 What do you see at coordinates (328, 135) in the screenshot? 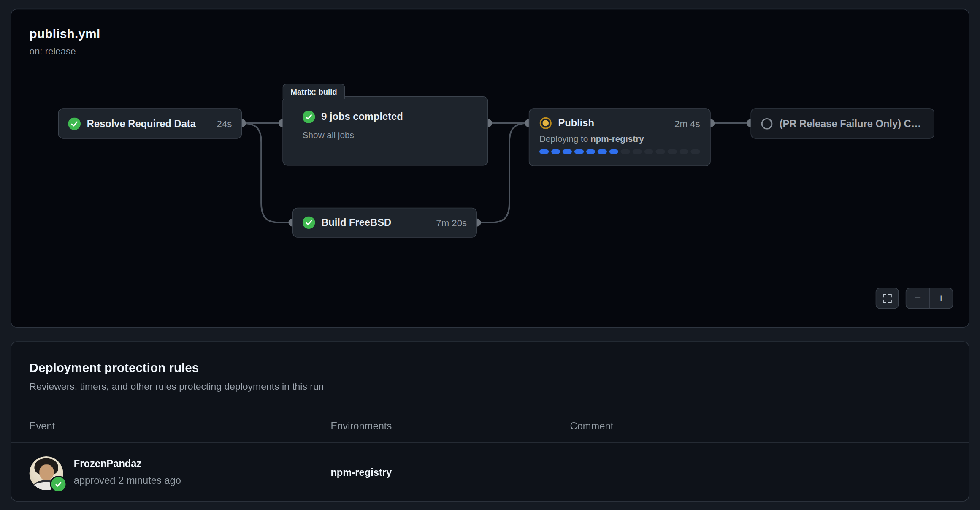
I see `show-all-jobs-link: Show all jobs` at bounding box center [328, 135].